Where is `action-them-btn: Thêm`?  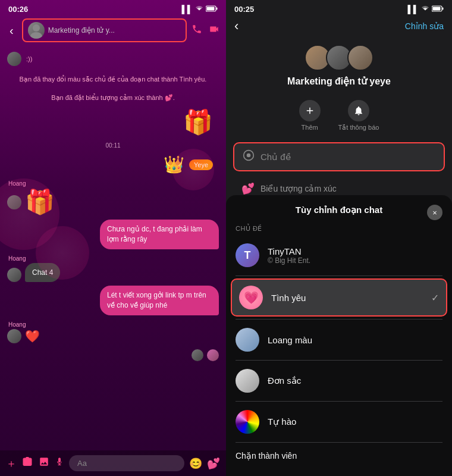 action-them-btn: Thêm is located at coordinates (310, 115).